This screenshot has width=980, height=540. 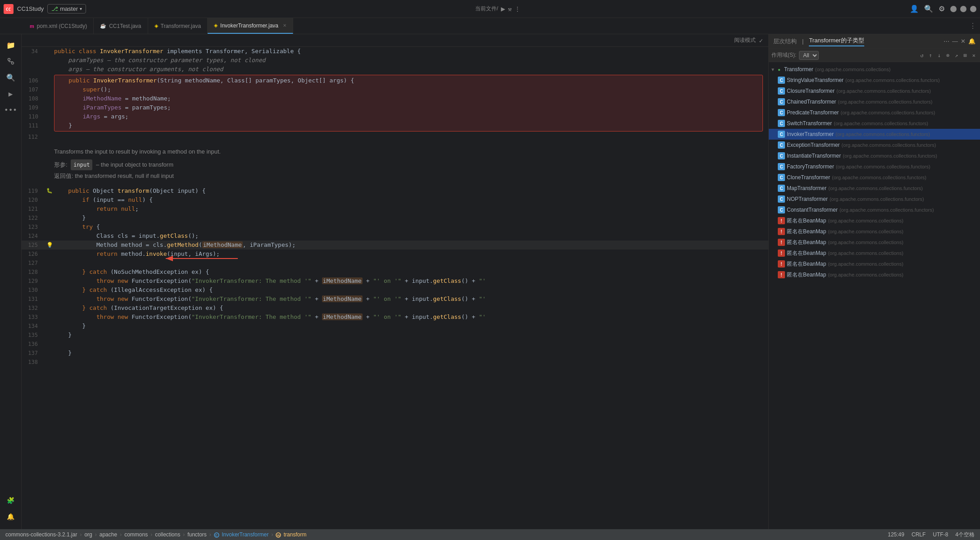 What do you see at coordinates (34, 108) in the screenshot?
I see `line-number-109: 109` at bounding box center [34, 108].